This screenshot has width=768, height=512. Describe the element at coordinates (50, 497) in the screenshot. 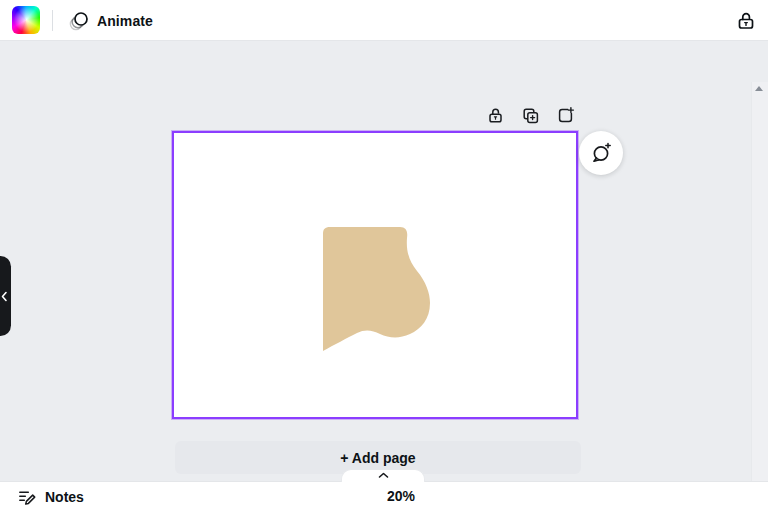

I see `notes-button: Notes` at that location.